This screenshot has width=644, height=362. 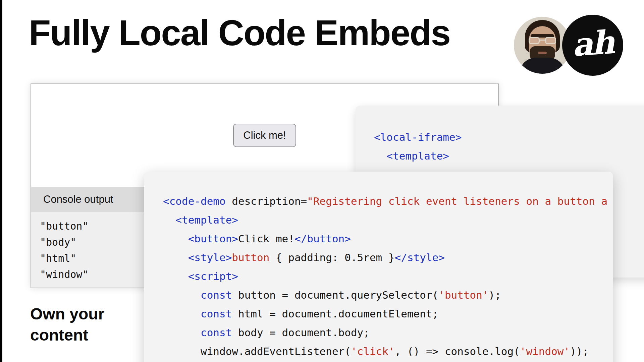 What do you see at coordinates (388, 333) in the screenshot?
I see `code-line: const body = document.body;` at bounding box center [388, 333].